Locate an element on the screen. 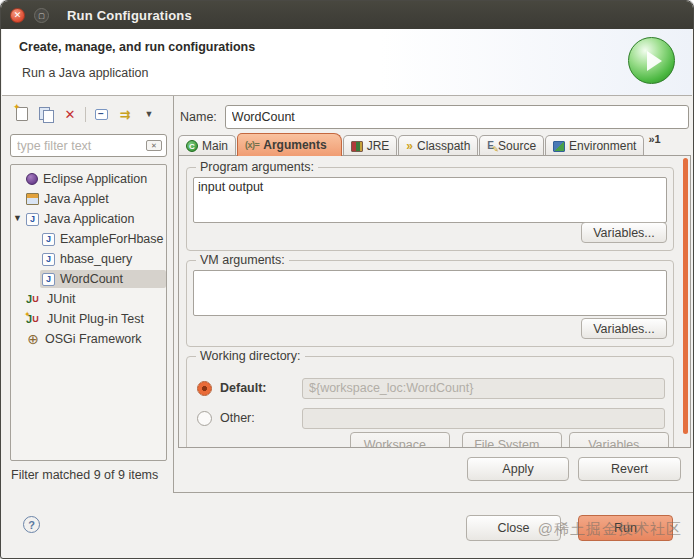 Image resolution: width=694 pixels, height=559 pixels. tab-overflow-indicator: »1 is located at coordinates (654, 139).